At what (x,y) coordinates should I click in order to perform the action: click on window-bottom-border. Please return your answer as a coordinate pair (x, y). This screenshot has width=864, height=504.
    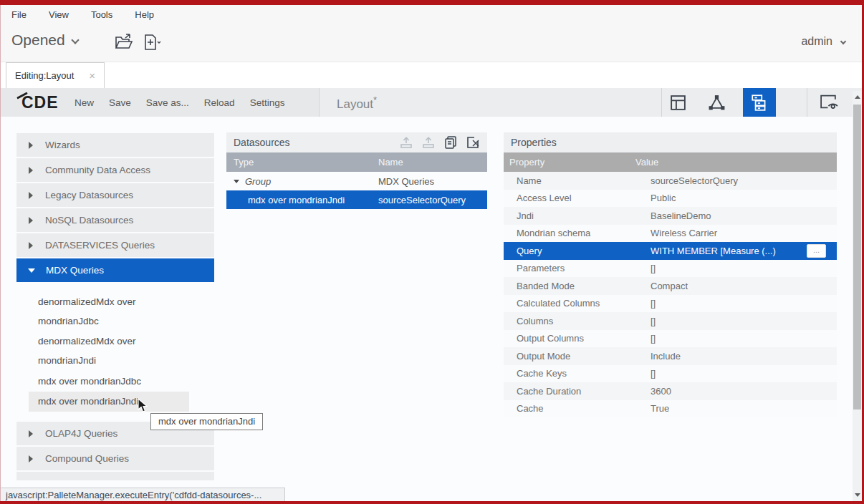
    Looking at the image, I should click on (432, 503).